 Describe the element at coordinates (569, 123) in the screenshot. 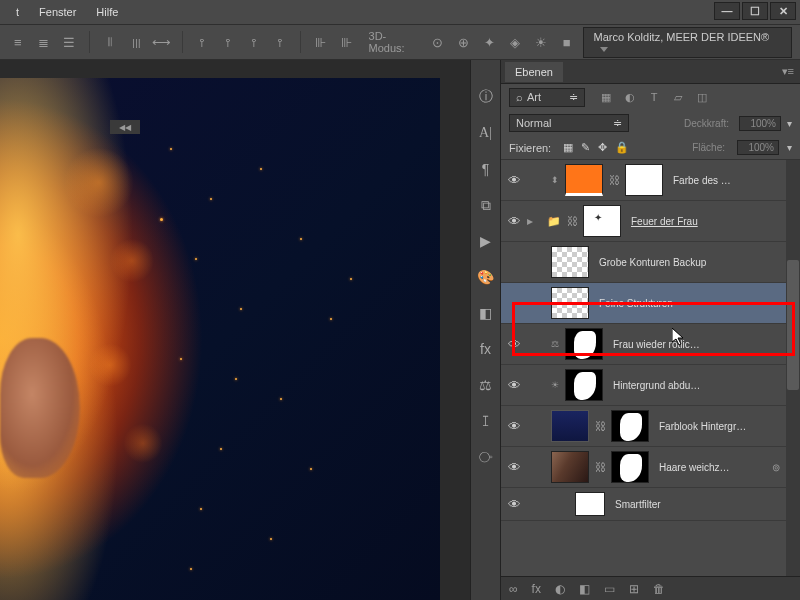

I see `blend-mode-select: Normal≑` at that location.